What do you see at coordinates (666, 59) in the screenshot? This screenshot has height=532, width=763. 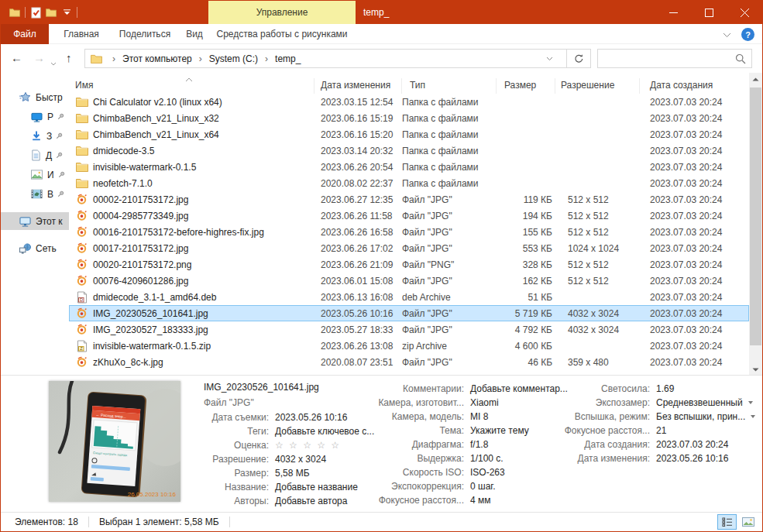 I see `search-input` at bounding box center [666, 59].